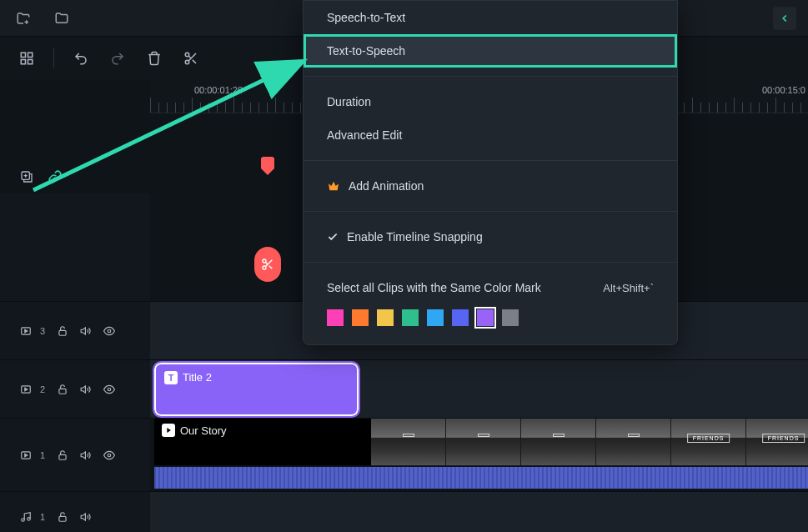 This screenshot has width=808, height=532. I want to click on trash-icon, so click(154, 58).